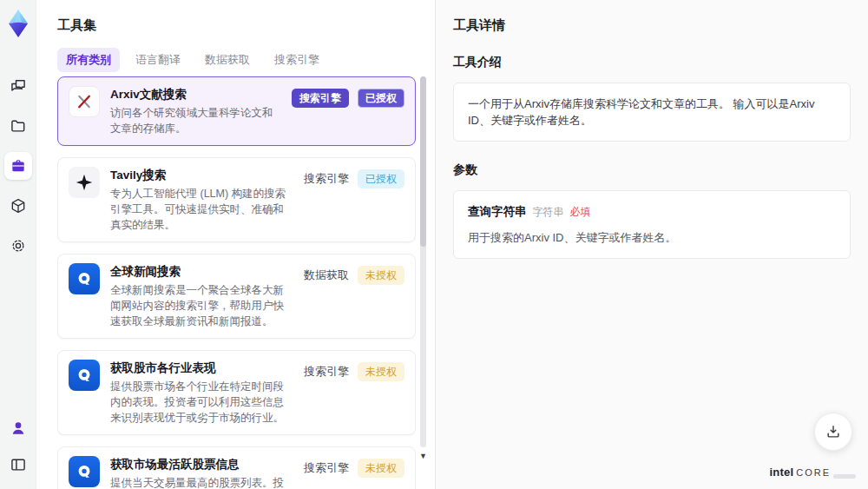 This screenshot has height=489, width=868. What do you see at coordinates (549, 212) in the screenshot?
I see `param-type: 字符串` at bounding box center [549, 212].